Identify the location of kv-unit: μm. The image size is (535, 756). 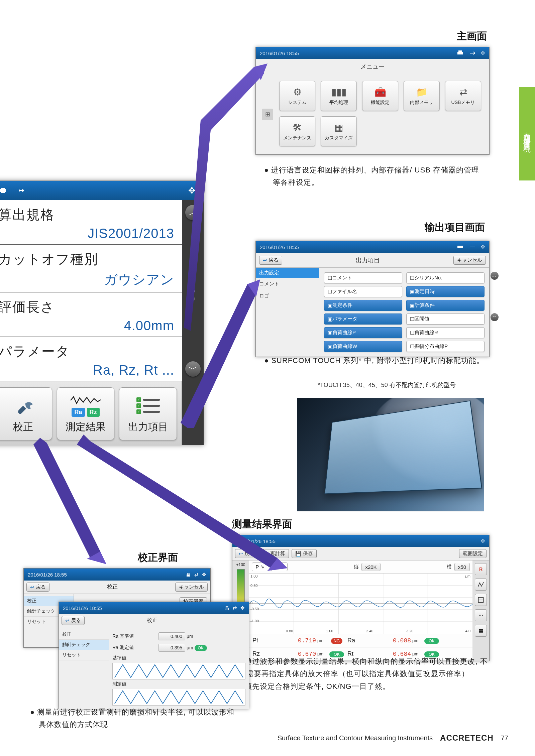
(190, 636).